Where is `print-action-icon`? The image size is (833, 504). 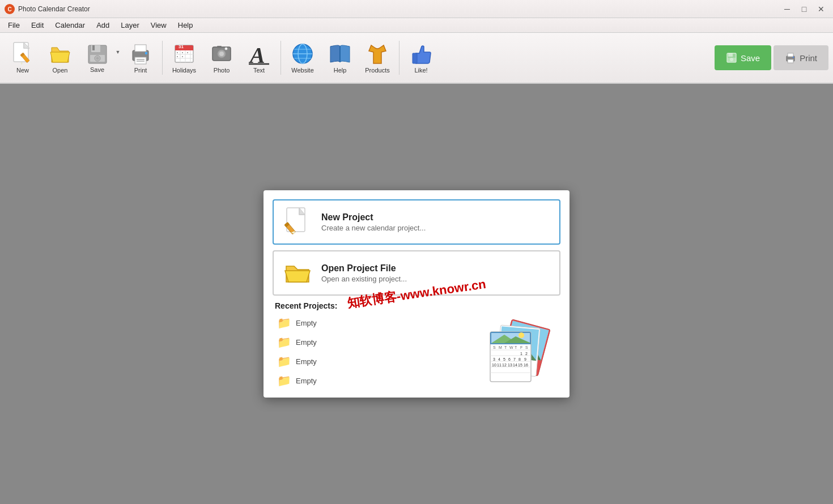 print-action-icon is located at coordinates (790, 58).